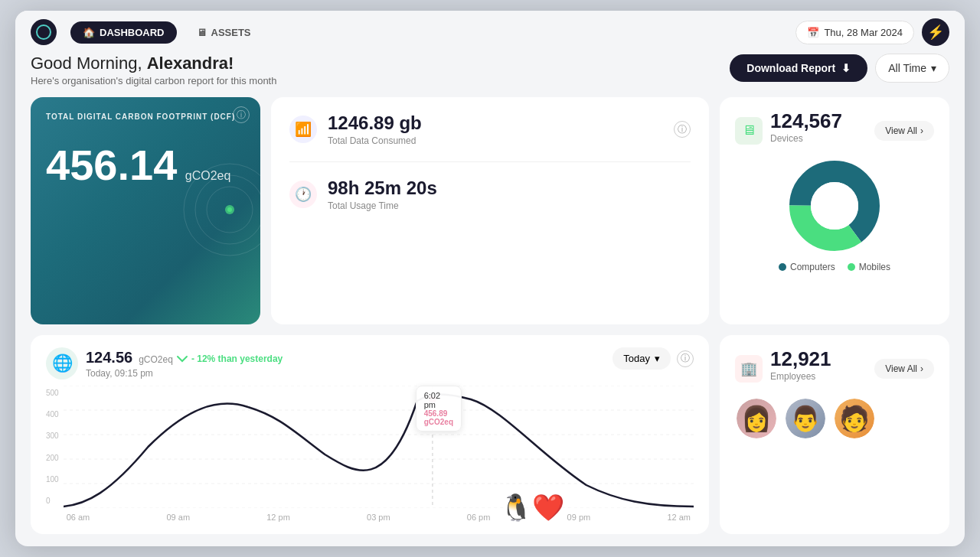 This screenshot has width=980, height=557. I want to click on trend-badge: - 12% than yesterday, so click(230, 359).